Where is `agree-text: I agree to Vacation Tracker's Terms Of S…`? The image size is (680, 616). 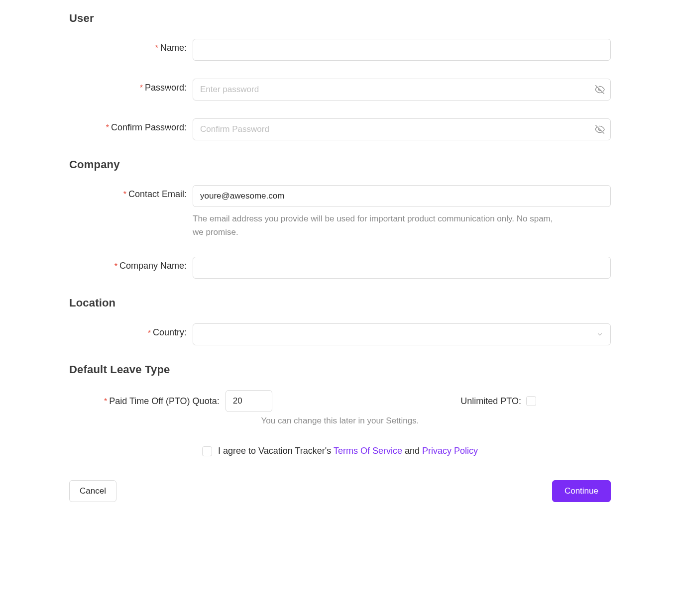
agree-text: I agree to Vacation Tracker's Terms Of S… is located at coordinates (348, 451).